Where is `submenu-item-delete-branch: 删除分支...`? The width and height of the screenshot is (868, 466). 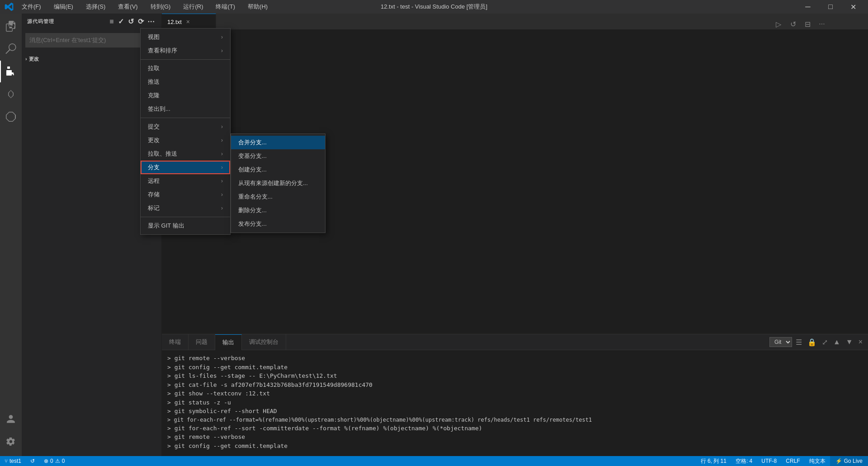
submenu-item-delete-branch: 删除分支... is located at coordinates (278, 210).